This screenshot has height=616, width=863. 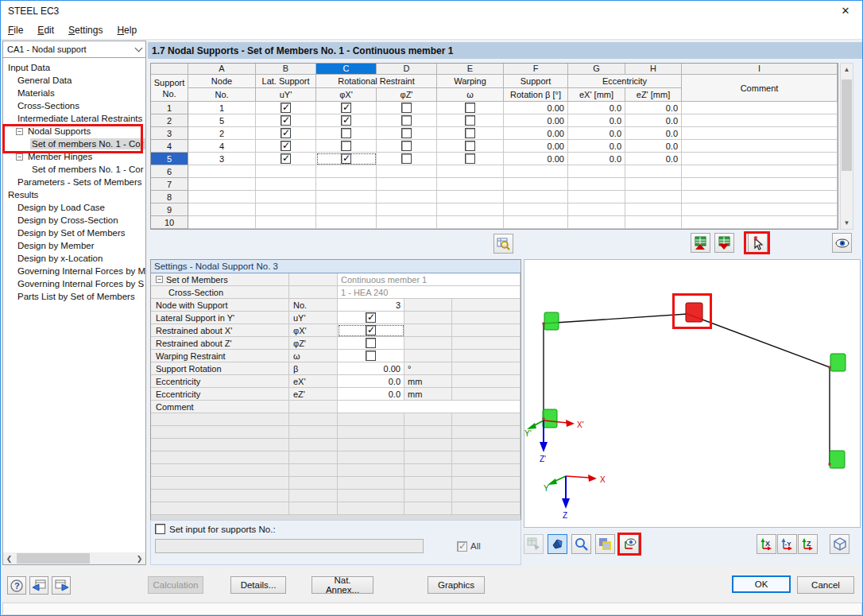 What do you see at coordinates (19, 157) in the screenshot?
I see `tree-expand-icon: −` at bounding box center [19, 157].